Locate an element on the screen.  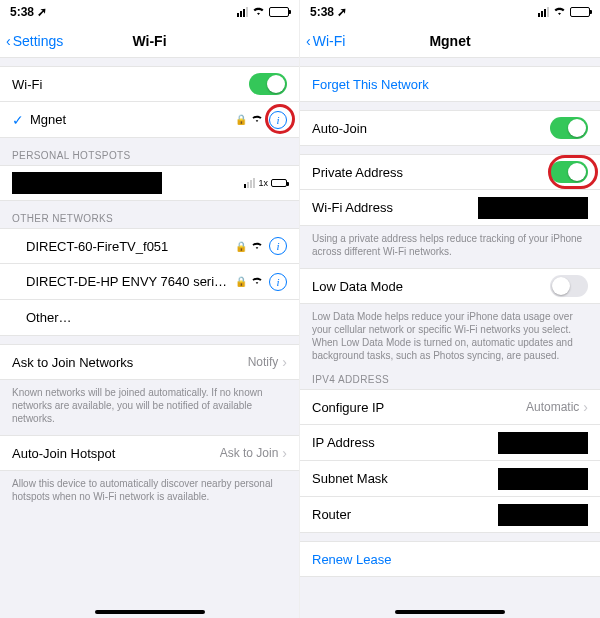
subnet-row: Subnet Mask is located at coordinates (450, 479).